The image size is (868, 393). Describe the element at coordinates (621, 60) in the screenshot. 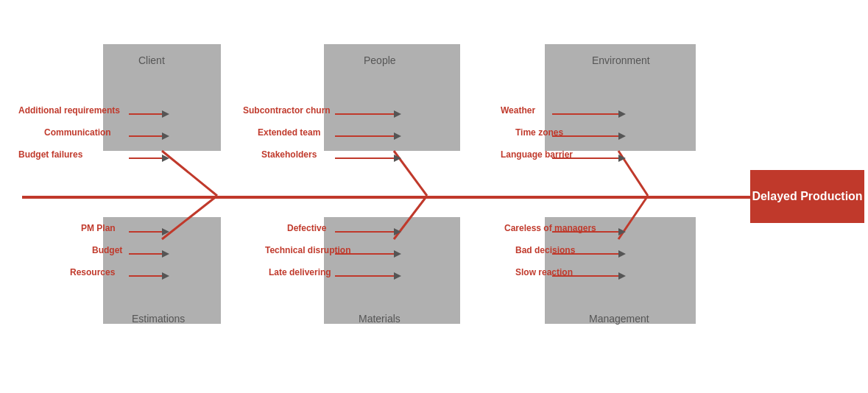

I see `environment-label: Environment` at that location.